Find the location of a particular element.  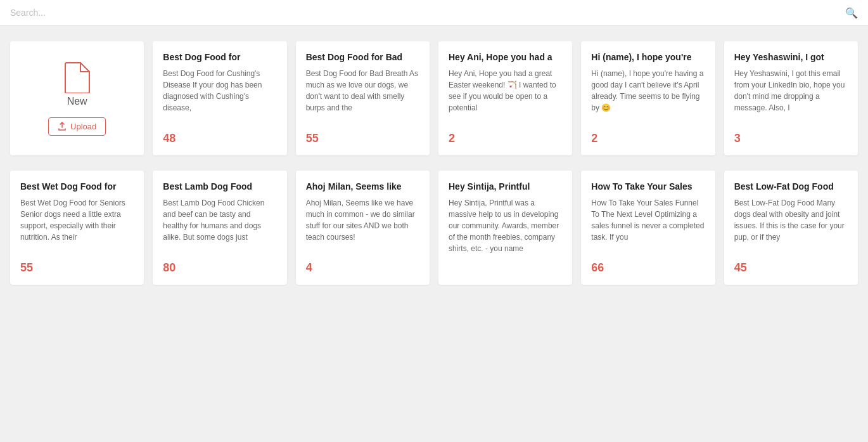

card-hi-name: Hi (name), I hope you're Hi (name), I ho… is located at coordinates (648, 98).